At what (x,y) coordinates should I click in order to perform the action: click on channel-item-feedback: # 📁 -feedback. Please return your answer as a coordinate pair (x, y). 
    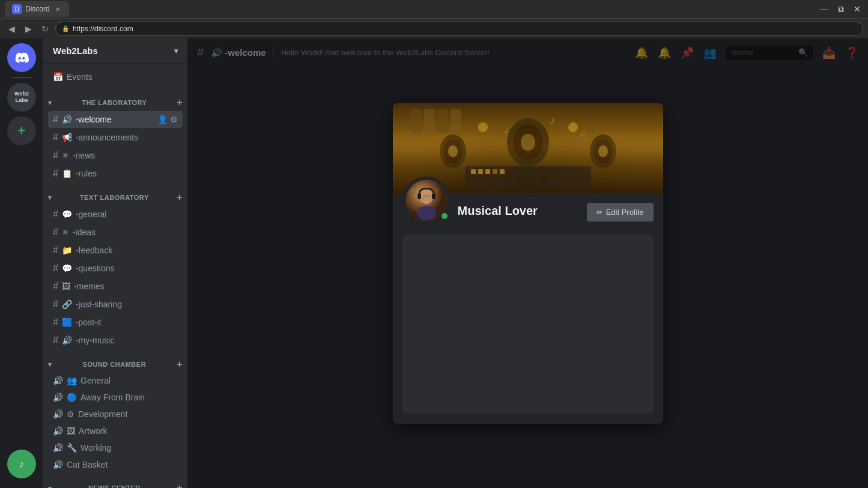
    Looking at the image, I should click on (115, 250).